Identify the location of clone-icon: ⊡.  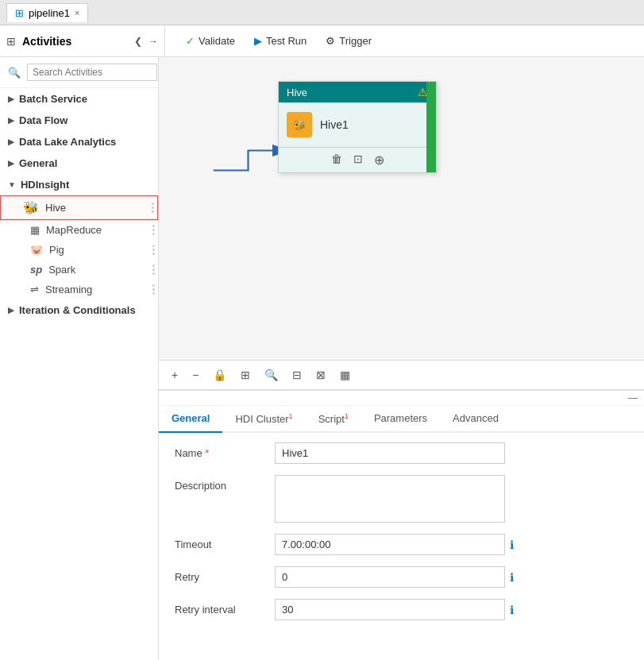
(358, 160).